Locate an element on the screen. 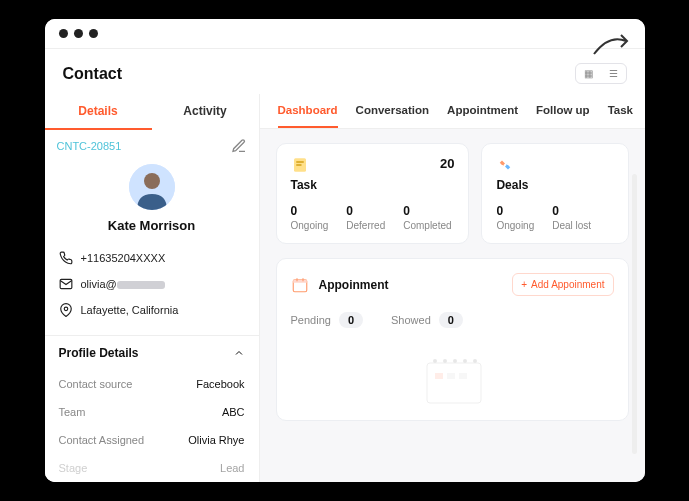 This screenshot has width=689, height=501. mail-icon is located at coordinates (66, 284).